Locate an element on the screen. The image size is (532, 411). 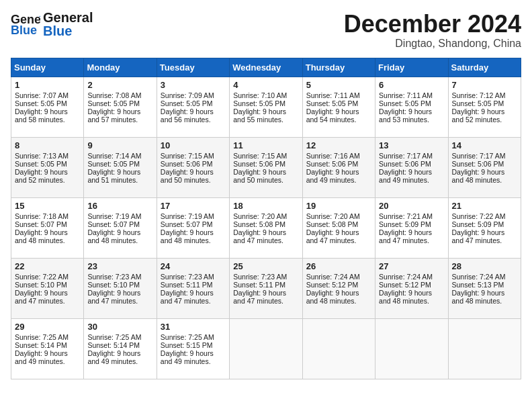
day-info-line: Sunrise: 7:23 AM is located at coordinates (193, 277).